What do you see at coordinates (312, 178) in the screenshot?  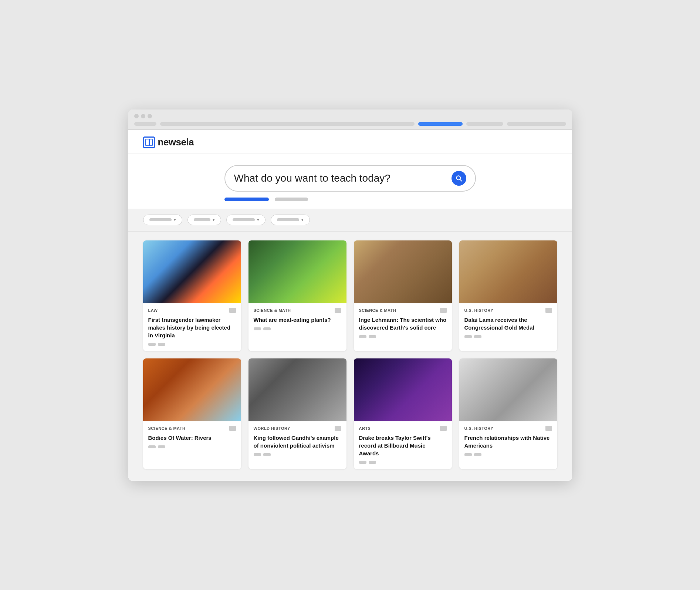 I see `search-placeholder-text: What do you want to teach today?` at bounding box center [312, 178].